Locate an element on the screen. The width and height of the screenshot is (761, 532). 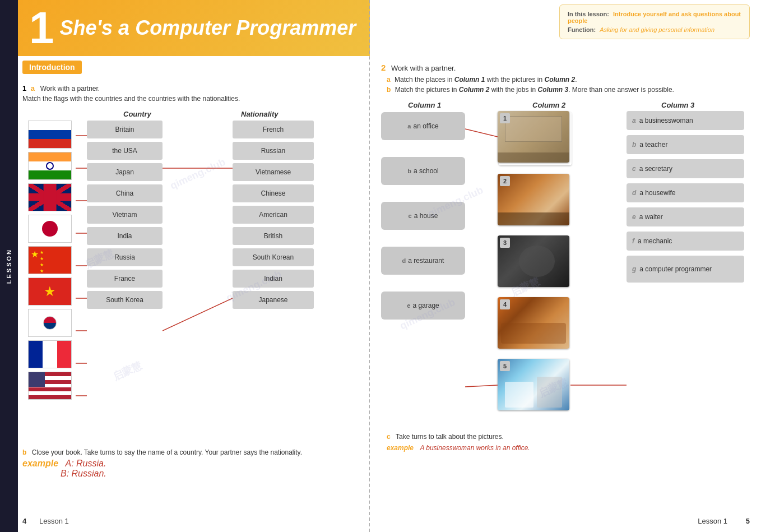
col2-col3-connector is located at coordinates (598, 266).